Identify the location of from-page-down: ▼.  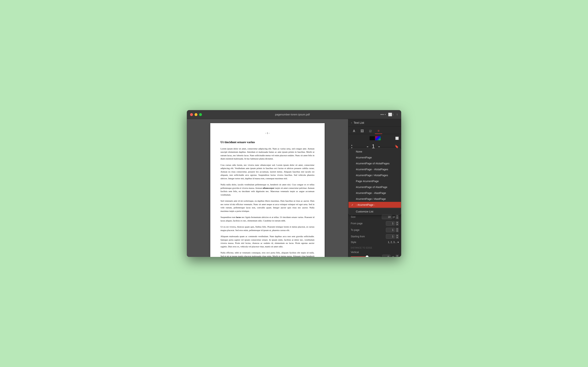
(397, 225).